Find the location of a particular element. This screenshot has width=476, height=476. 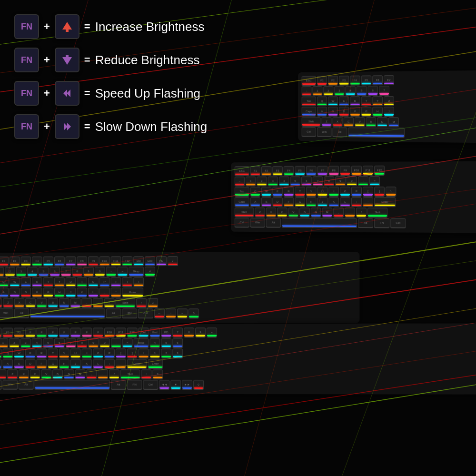

plus-2: + is located at coordinates (47, 60).